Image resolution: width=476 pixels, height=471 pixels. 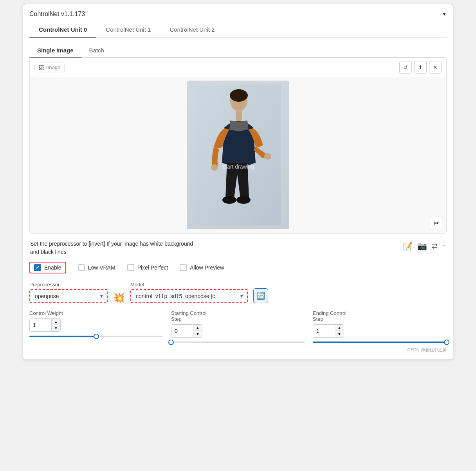 What do you see at coordinates (339, 328) in the screenshot?
I see `ending-control-step-up: ▲` at bounding box center [339, 328].